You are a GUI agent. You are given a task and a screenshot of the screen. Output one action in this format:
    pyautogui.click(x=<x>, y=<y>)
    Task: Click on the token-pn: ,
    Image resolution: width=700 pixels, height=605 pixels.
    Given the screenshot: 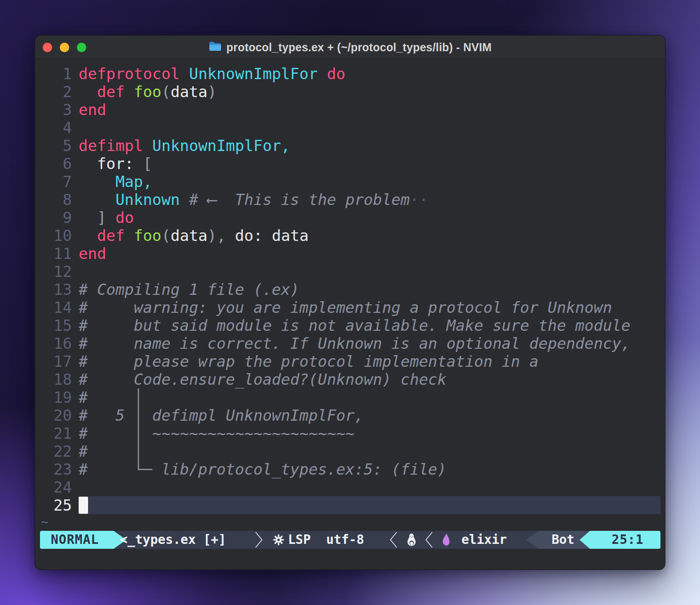 What is the action you would take?
    pyautogui.click(x=221, y=236)
    